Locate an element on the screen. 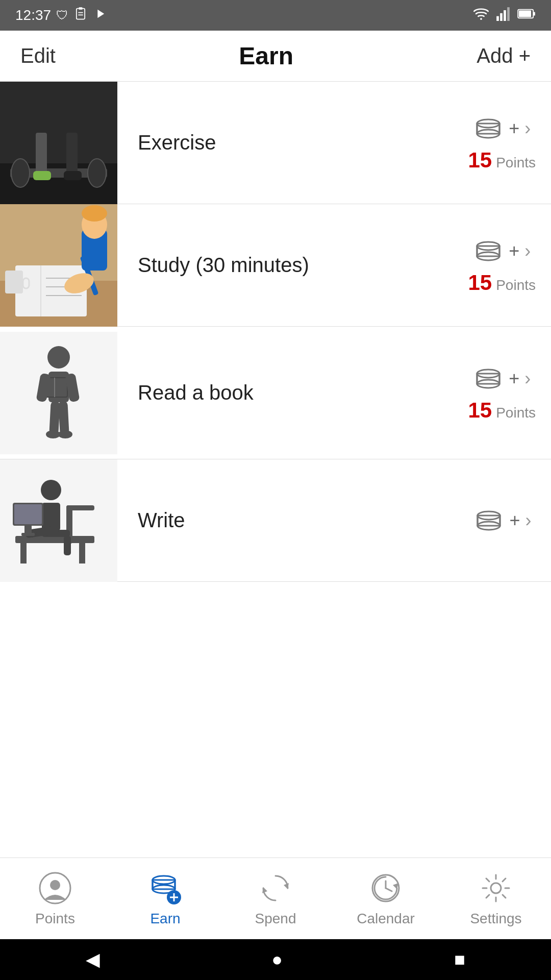 The height and width of the screenshot is (980, 551). battery-icon is located at coordinates (527, 15).